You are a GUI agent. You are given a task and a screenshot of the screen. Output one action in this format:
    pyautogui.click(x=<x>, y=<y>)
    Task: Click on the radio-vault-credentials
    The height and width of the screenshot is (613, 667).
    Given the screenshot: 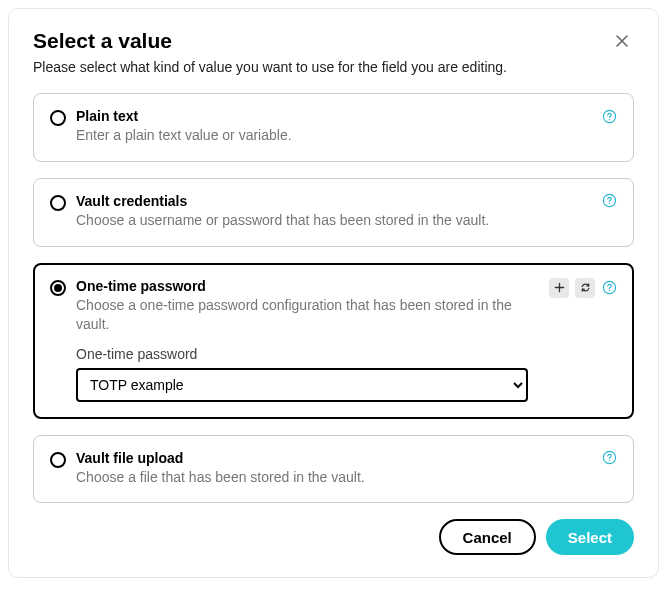 What is the action you would take?
    pyautogui.click(x=58, y=203)
    